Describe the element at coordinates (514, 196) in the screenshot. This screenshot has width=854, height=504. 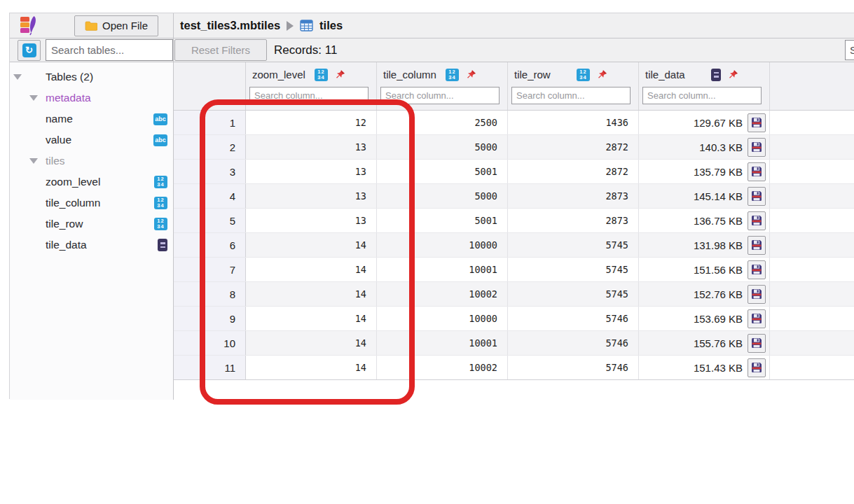
I see `table-row: 4 13 5000 2873 145.14 KB` at that location.